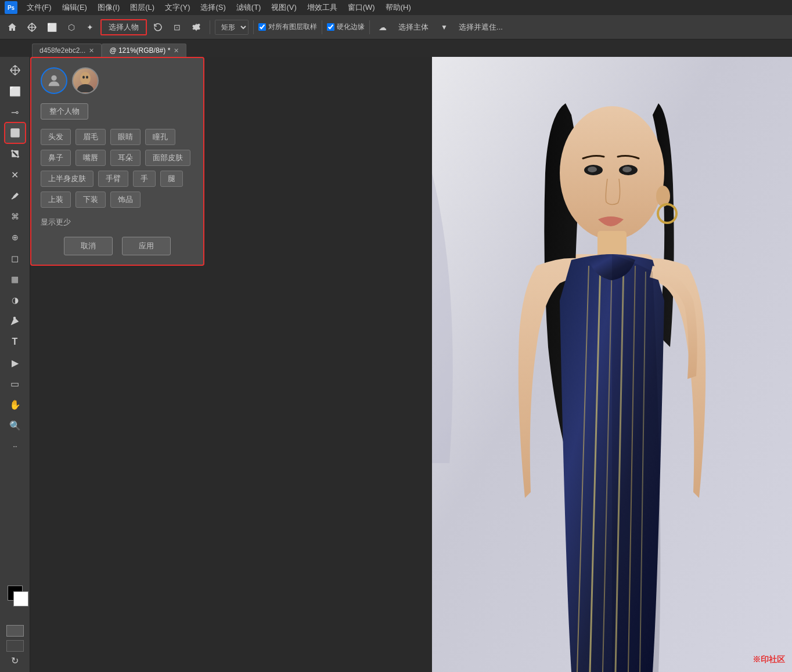 This screenshot has width=792, height=672. I want to click on menu-image: 图像(I), so click(109, 8).